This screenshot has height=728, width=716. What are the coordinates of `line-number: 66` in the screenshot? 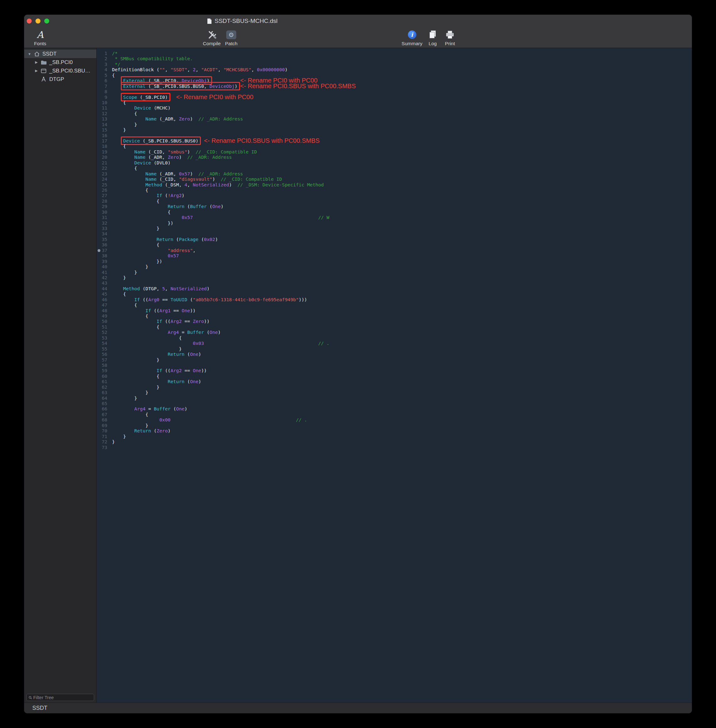 It's located at (102, 409).